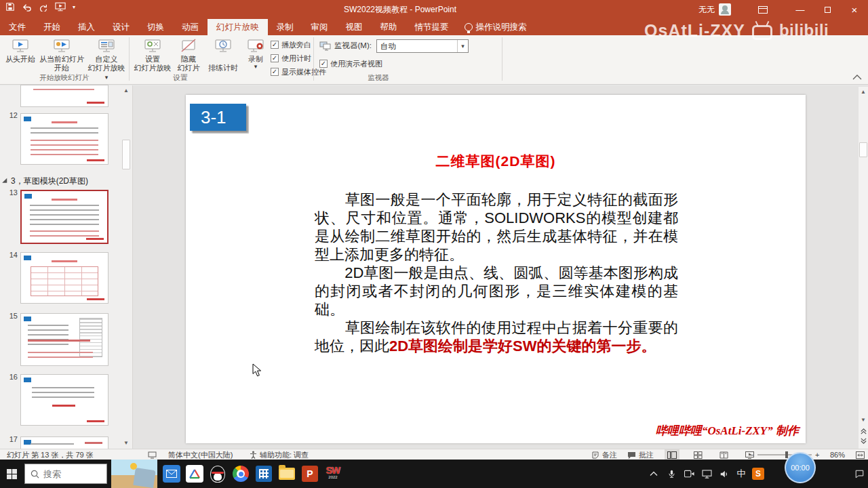 The width and height of the screenshot is (868, 488). What do you see at coordinates (60, 7) in the screenshot?
I see `start-slideshow-icon` at bounding box center [60, 7].